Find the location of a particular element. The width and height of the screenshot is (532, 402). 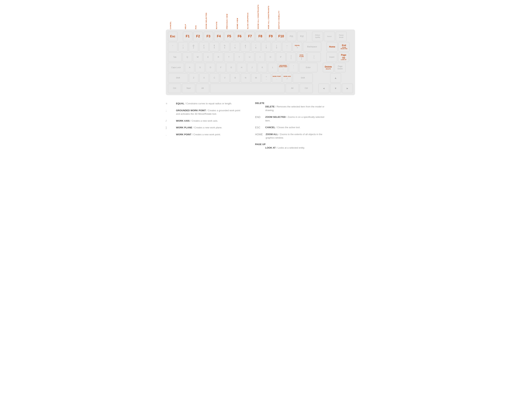

f1-key: F1 is located at coordinates (188, 37).